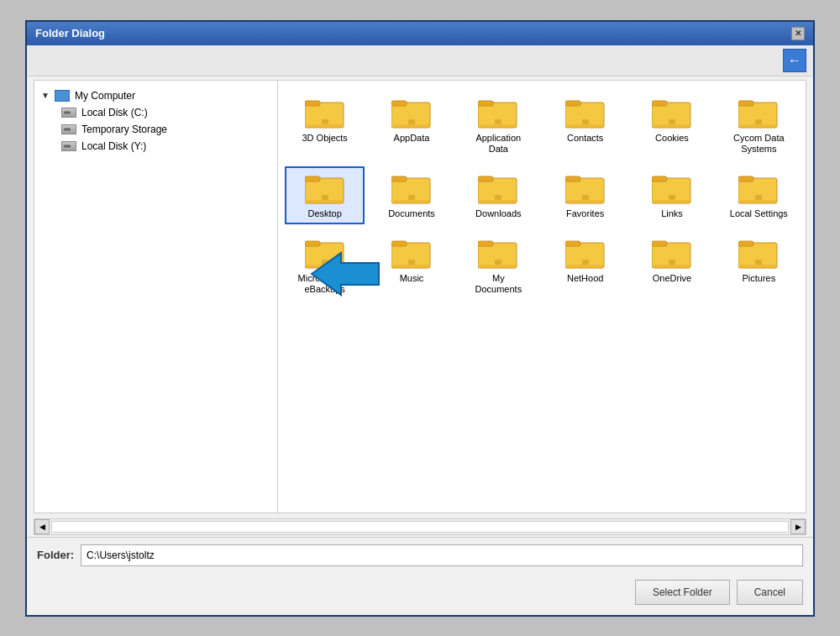  Describe the element at coordinates (156, 129) in the screenshot. I see `sidebar-item-1: Temporary Storage` at that location.